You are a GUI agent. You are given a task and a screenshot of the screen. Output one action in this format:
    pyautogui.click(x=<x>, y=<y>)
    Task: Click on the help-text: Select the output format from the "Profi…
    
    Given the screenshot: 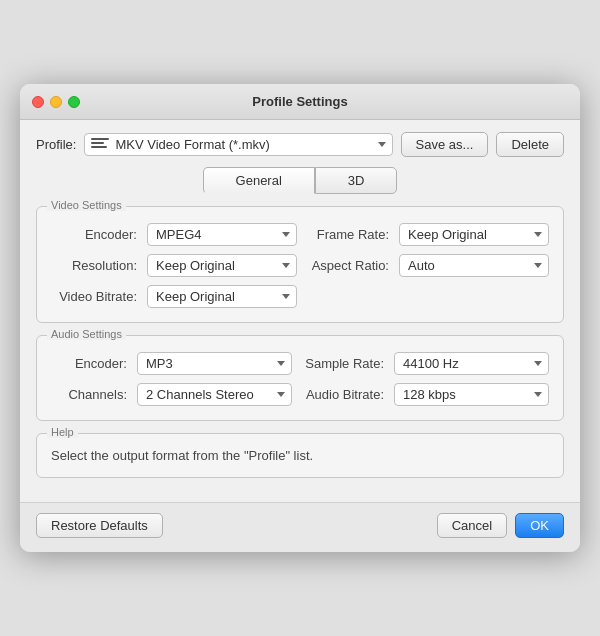 What is the action you would take?
    pyautogui.click(x=300, y=456)
    